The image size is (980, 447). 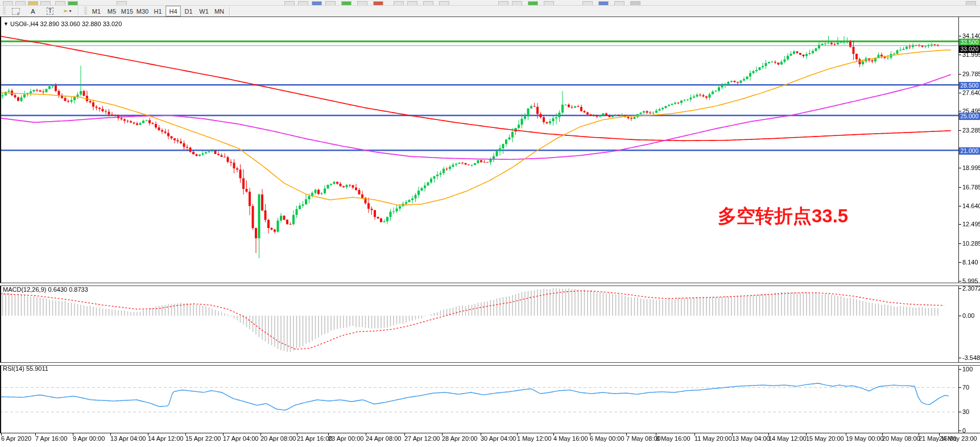 What do you see at coordinates (158, 11) in the screenshot?
I see `timeframe-button-group: M1M5M15M30H1H4D1W1MN` at bounding box center [158, 11].